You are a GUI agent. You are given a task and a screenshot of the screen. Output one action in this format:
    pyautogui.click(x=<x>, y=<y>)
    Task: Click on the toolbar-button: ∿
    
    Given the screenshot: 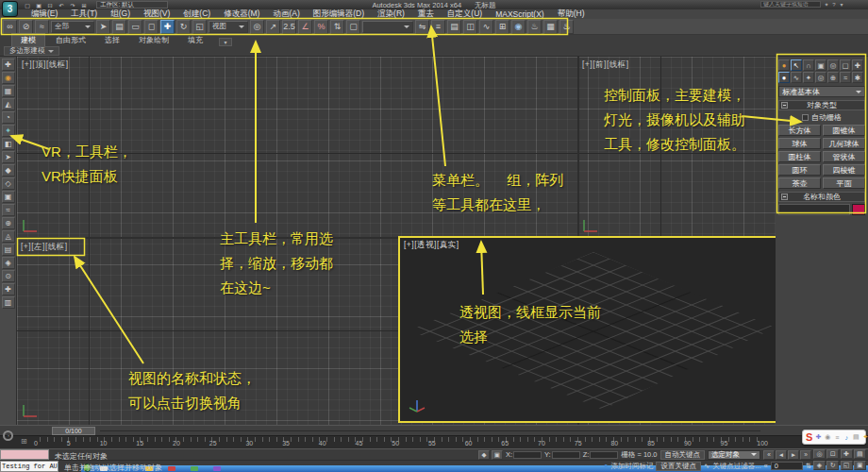 What is the action you would take?
    pyautogui.click(x=487, y=26)
    